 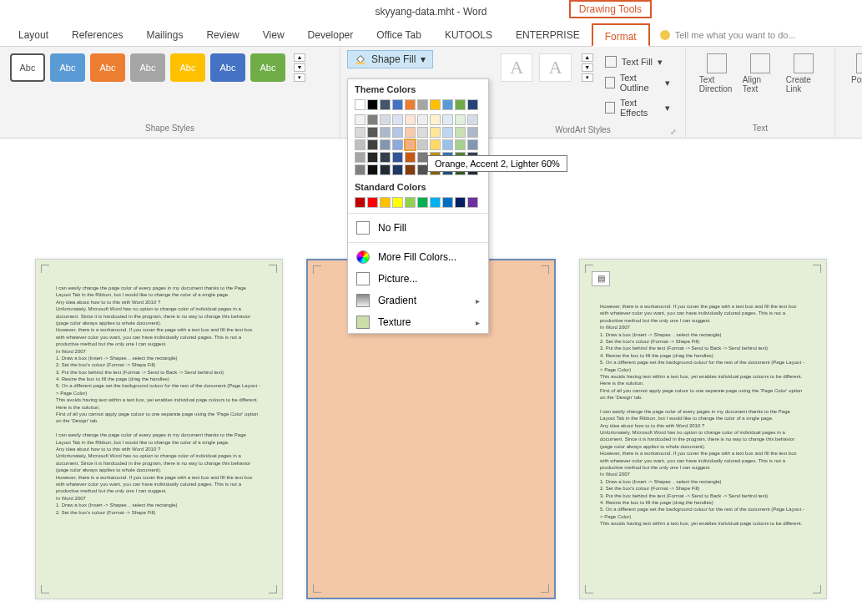 What do you see at coordinates (97, 35) in the screenshot?
I see `tab-references: References` at bounding box center [97, 35].